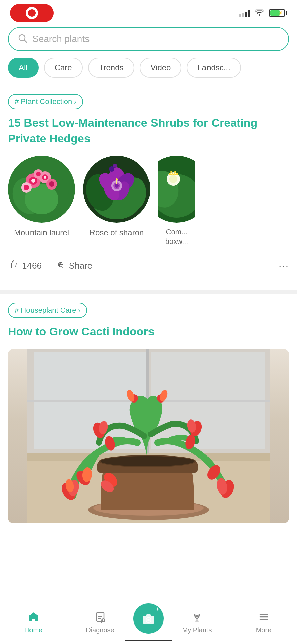  What do you see at coordinates (177, 201) in the screenshot?
I see `plant-item-third: Com...boxw...` at bounding box center [177, 201].